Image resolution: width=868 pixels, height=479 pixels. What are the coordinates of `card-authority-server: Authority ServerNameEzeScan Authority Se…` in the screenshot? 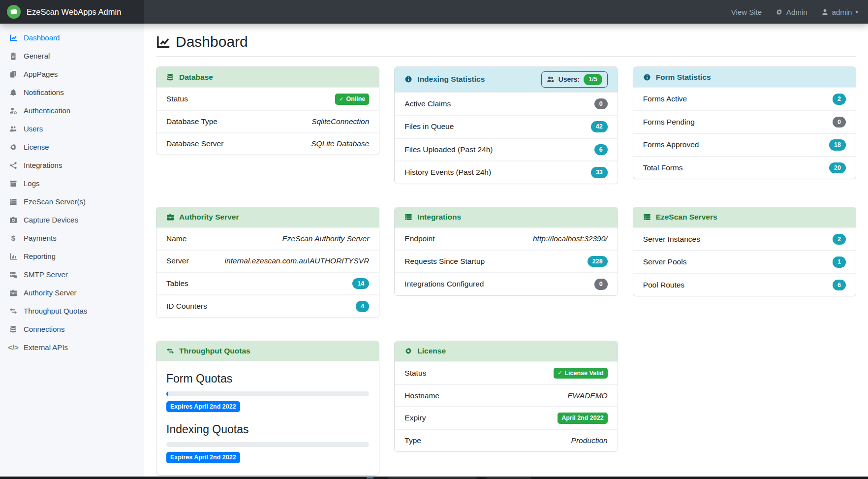 It's located at (268, 262).